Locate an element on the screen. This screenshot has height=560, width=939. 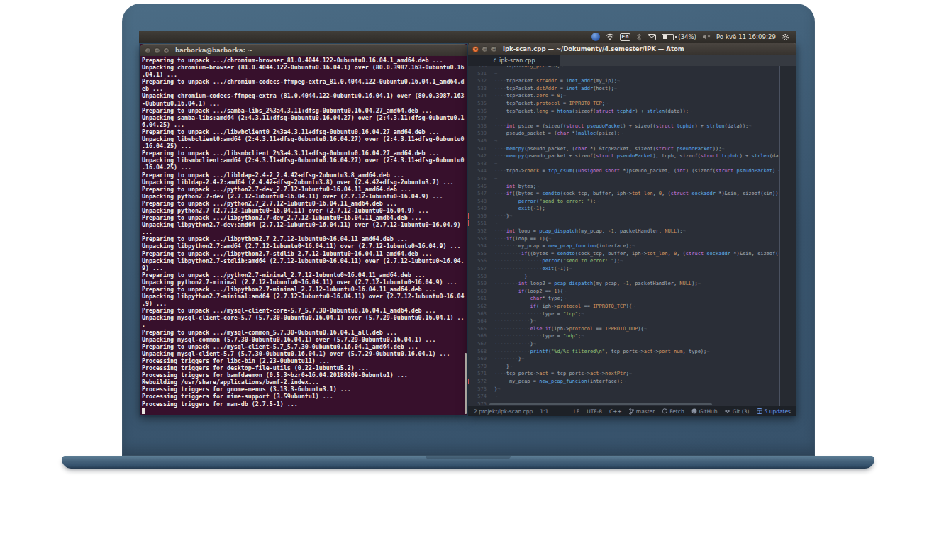
github-icon is located at coordinates (694, 411).